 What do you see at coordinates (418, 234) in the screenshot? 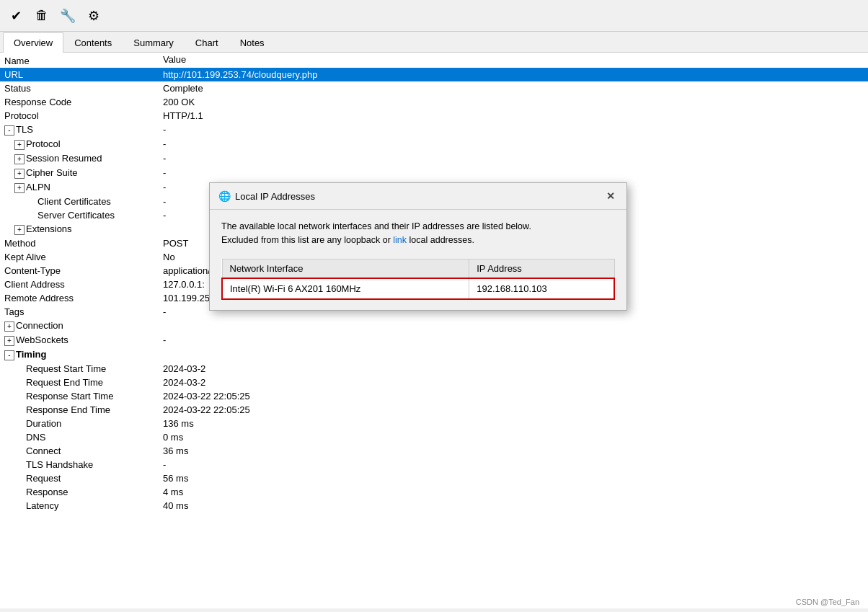
I see `dialog-description: The available local network interfaces a…` at bounding box center [418, 234].